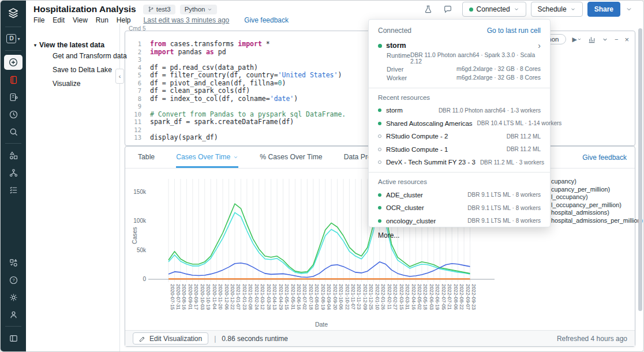 The height and width of the screenshot is (352, 644). What do you see at coordinates (39, 20) in the screenshot?
I see `menu-item-file: File` at bounding box center [39, 20].